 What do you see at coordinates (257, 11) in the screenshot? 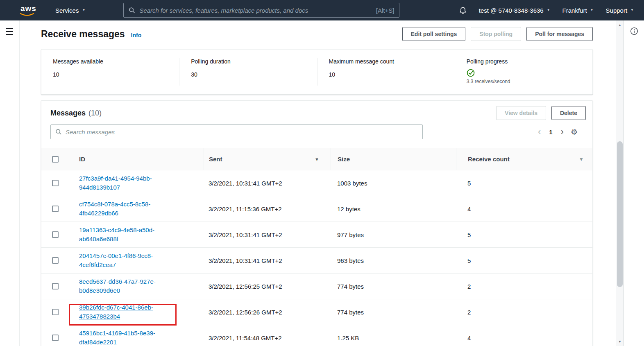
I see `global-search-input` at bounding box center [257, 11].